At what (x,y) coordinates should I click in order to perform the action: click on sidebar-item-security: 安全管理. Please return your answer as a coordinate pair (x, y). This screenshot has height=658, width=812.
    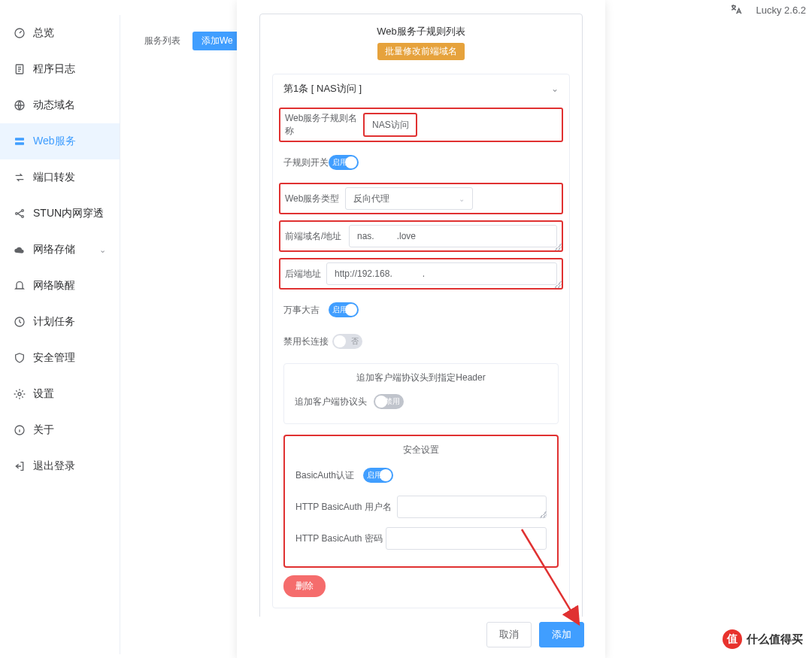
    Looking at the image, I should click on (60, 358).